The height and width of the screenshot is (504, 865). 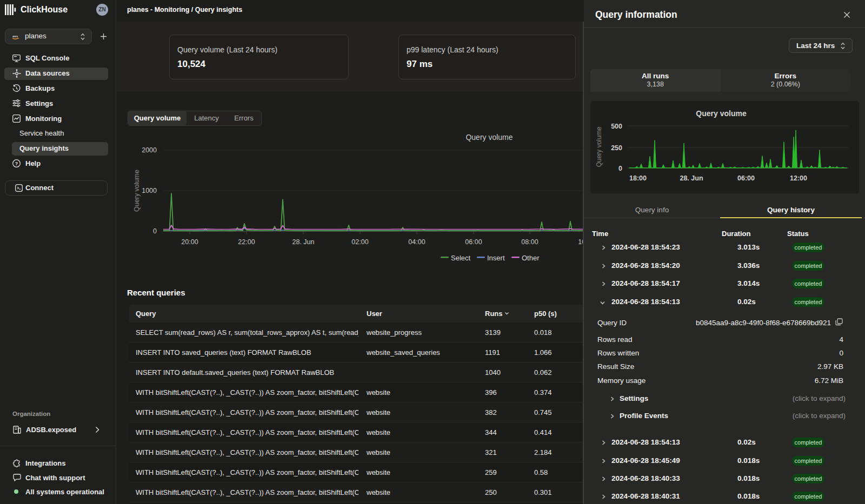 I want to click on svg-text: 04:00, so click(x=416, y=242).